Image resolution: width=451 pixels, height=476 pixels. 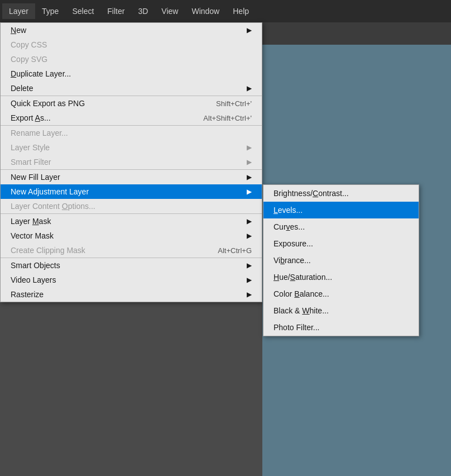 I want to click on menu-layer-mask: Layer Mask ▶, so click(x=131, y=221).